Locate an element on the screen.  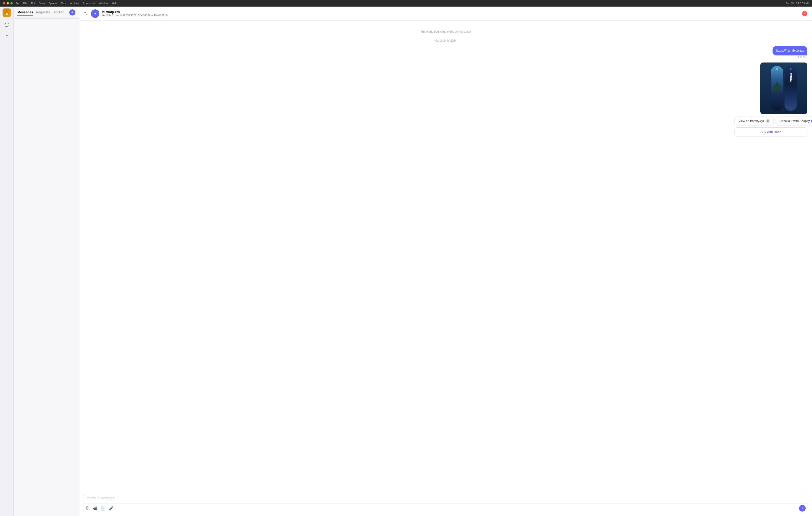
tab-messages: Messages is located at coordinates (25, 12).